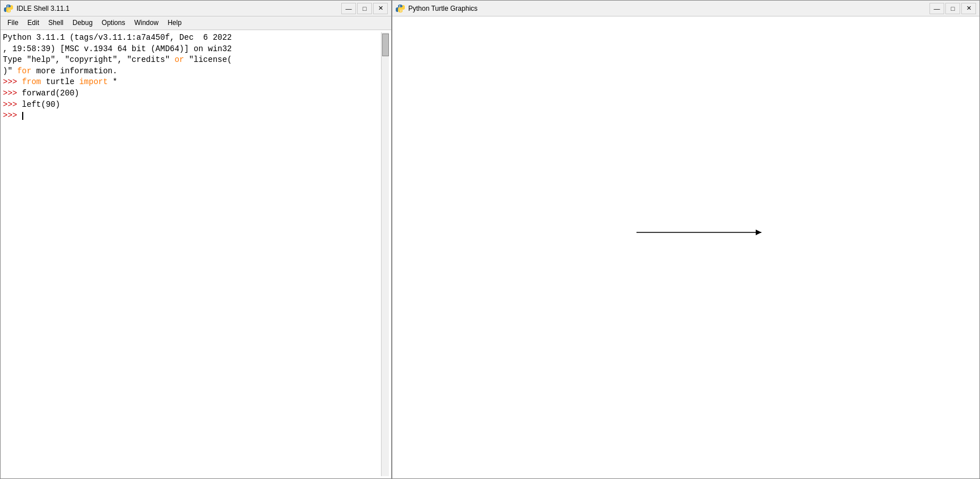 This screenshot has height=479, width=980. Describe the element at coordinates (365, 9) in the screenshot. I see `idle-titlebar-controls: — □ ✕` at that location.